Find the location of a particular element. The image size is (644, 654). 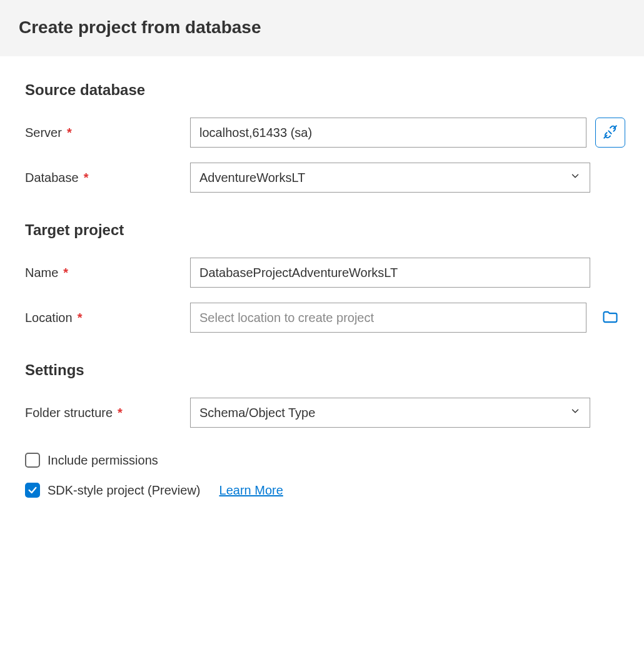

include-permissions-row: Include permissions is located at coordinates (325, 460).